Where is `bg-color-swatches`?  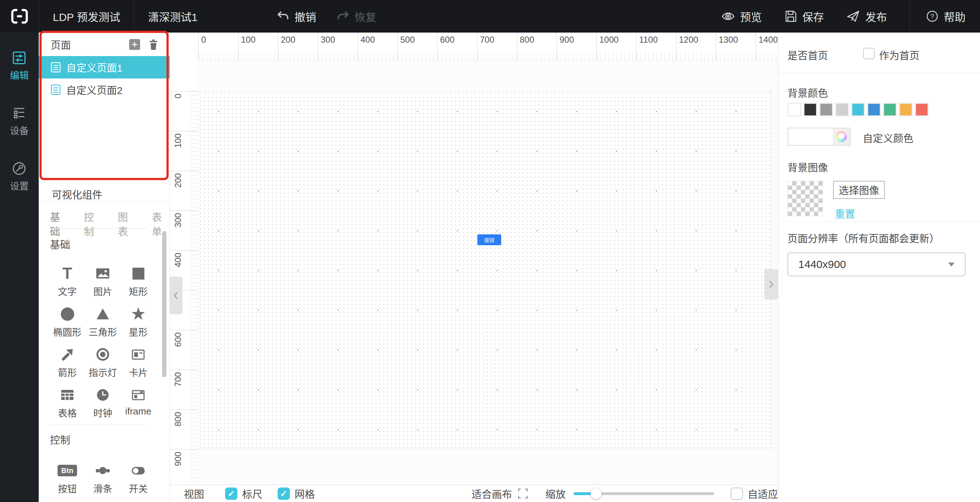 bg-color-swatches is located at coordinates (858, 110).